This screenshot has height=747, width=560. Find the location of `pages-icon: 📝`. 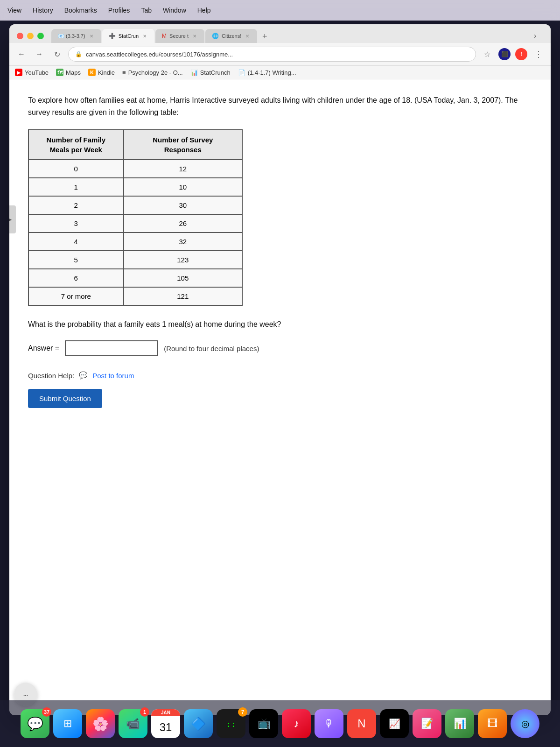

pages-icon: 📝 is located at coordinates (427, 724).